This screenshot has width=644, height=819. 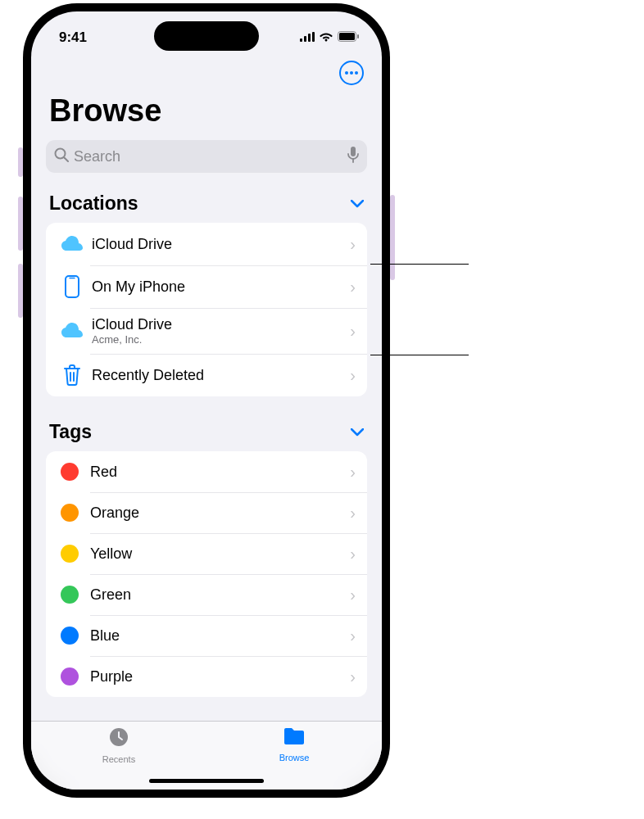 What do you see at coordinates (294, 739) in the screenshot?
I see `folder-icon` at bounding box center [294, 739].